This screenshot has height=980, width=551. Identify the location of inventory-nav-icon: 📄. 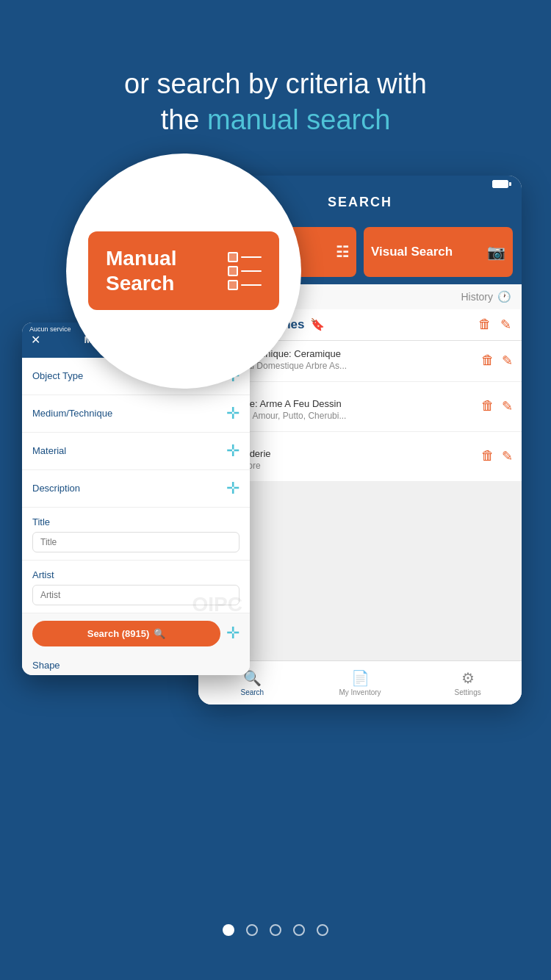
(360, 678).